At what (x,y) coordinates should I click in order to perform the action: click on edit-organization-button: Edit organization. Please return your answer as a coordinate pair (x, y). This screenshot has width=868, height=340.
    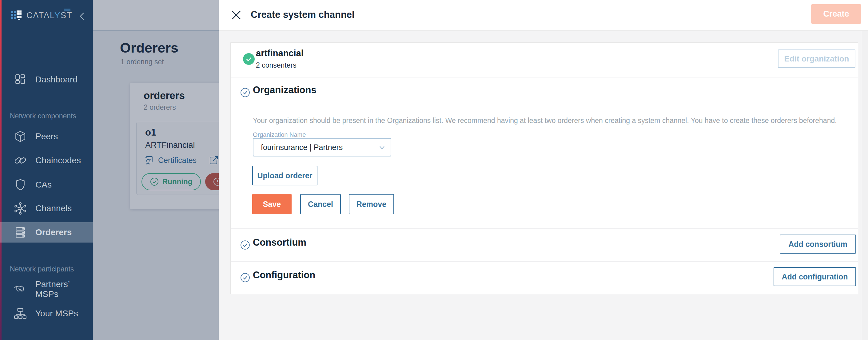
    Looking at the image, I should click on (817, 59).